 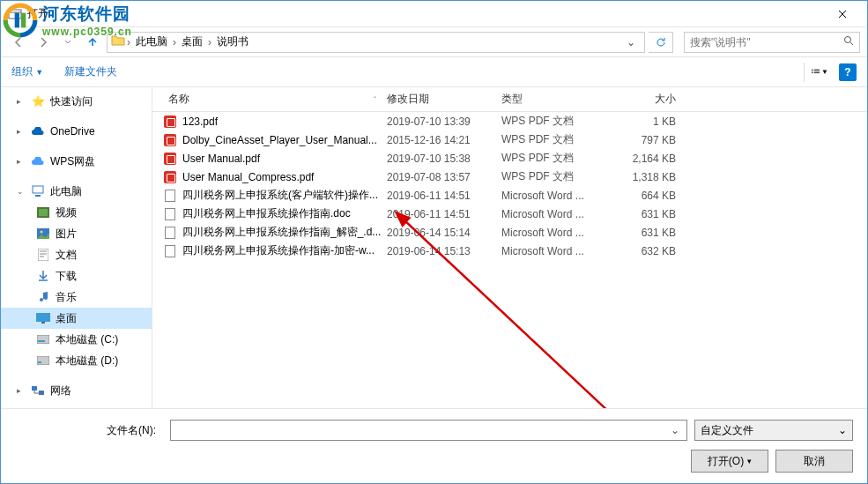 What do you see at coordinates (439, 177) in the screenshot?
I see `file-date: 2019-07-08 13:57` at bounding box center [439, 177].